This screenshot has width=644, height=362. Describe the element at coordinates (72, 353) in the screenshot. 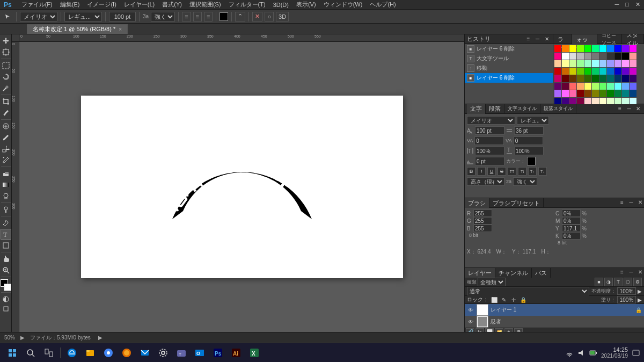

I see `edge-icon` at that location.